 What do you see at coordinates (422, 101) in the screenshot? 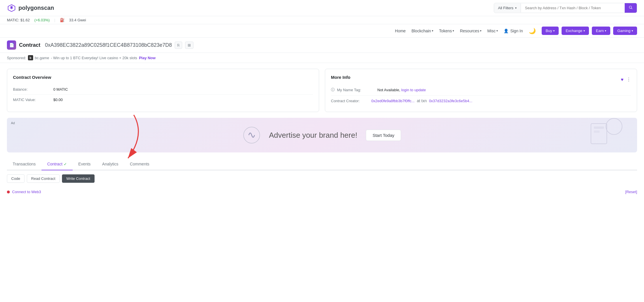
I see `creator-value: 0x2ed0fe9a8fbb3b7f0ffc... at txn 0x37d32…` at bounding box center [422, 101].